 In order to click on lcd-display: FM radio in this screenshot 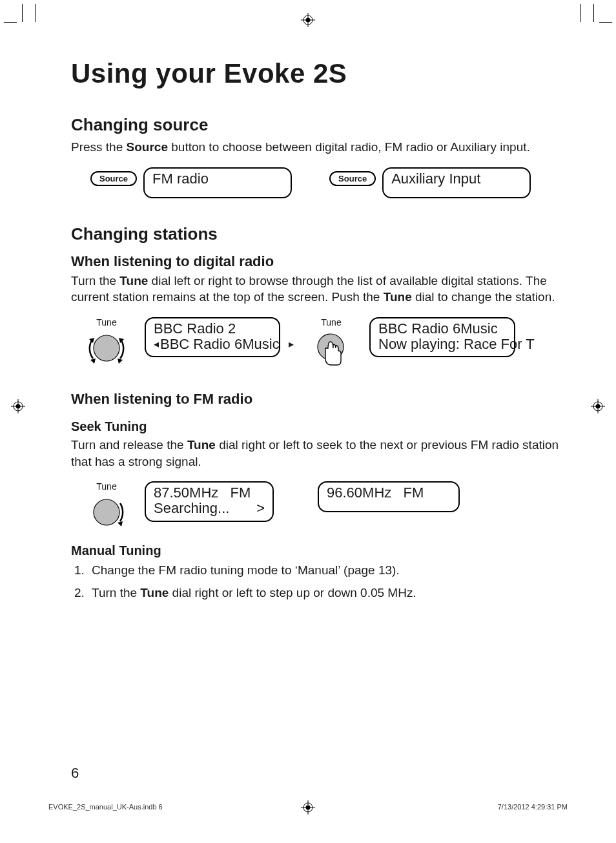, I will do `click(218, 183)`.